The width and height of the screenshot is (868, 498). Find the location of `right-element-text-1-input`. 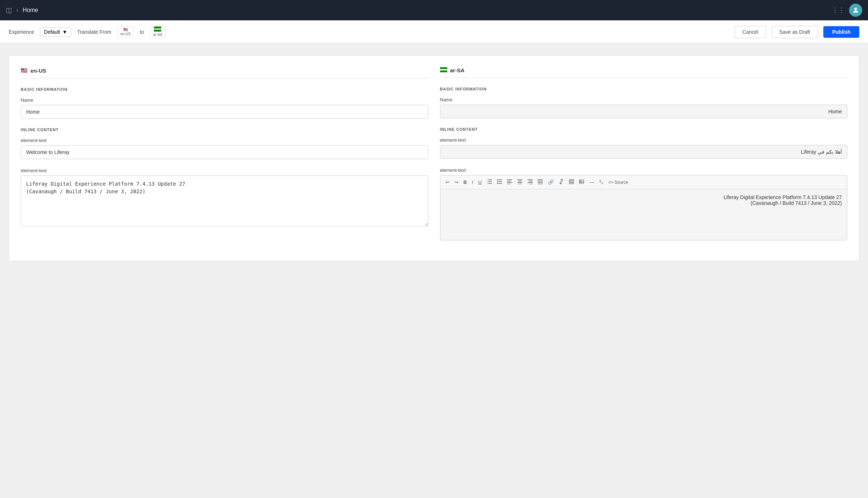

right-element-text-1-input is located at coordinates (644, 152).